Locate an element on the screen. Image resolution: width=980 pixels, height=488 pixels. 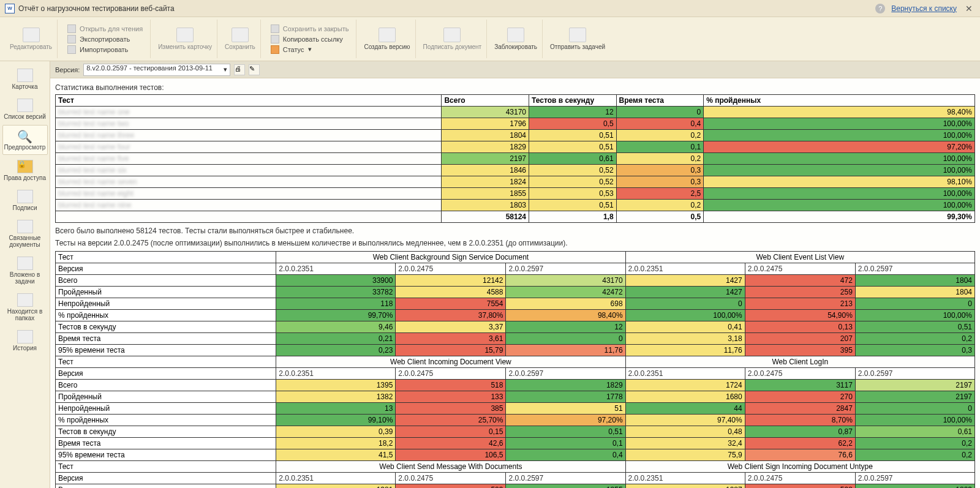
edit-inline-icon: ✎ is located at coordinates (254, 70).